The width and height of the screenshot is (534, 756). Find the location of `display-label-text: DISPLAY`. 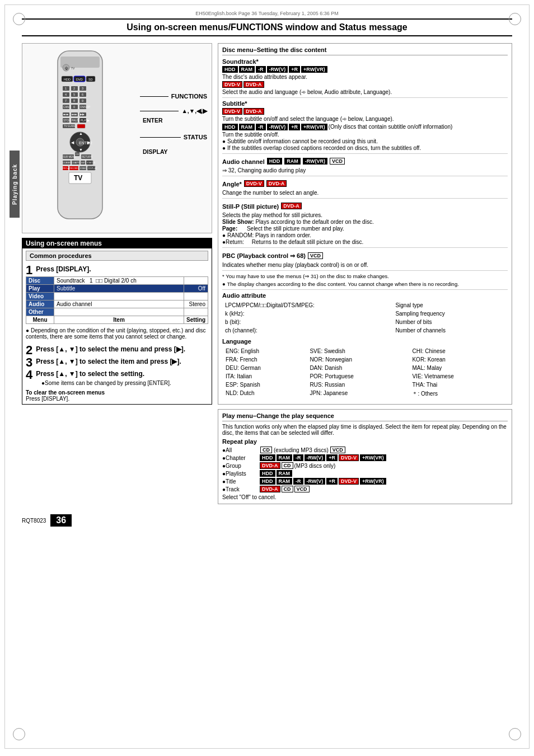

display-label-text: DISPLAY is located at coordinates (175, 152).